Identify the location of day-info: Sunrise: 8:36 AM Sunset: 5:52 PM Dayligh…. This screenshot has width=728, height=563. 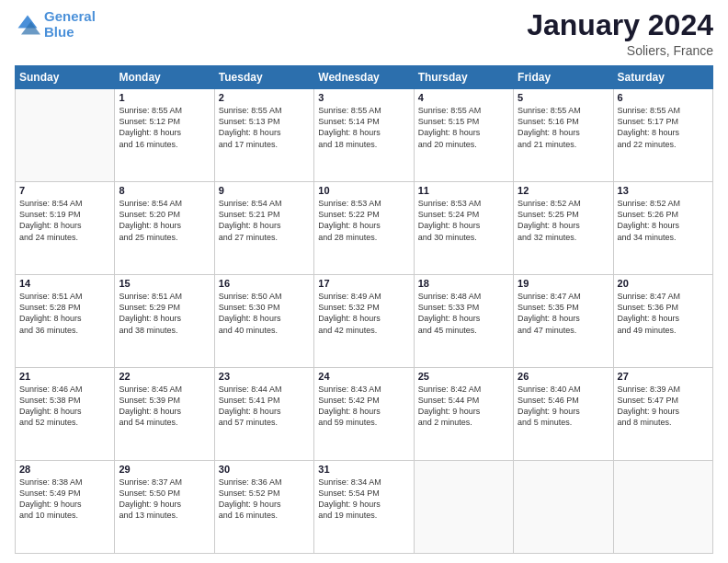
(265, 499).